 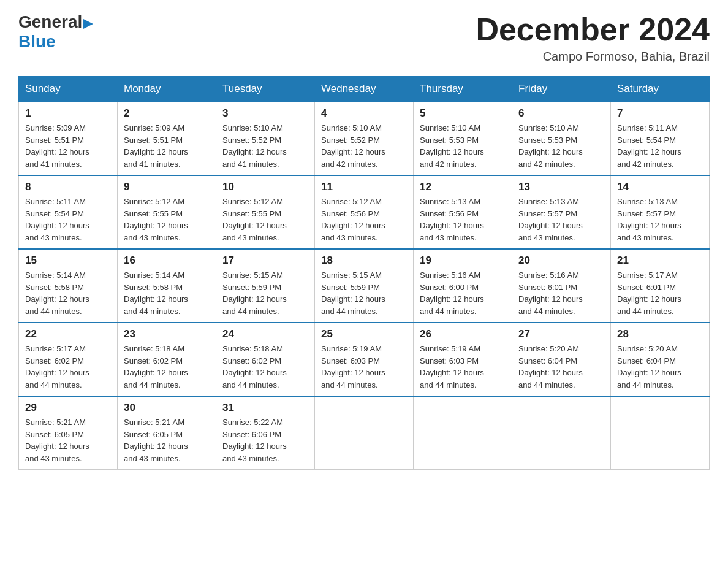 I want to click on day-info: Sunrise: 5:10 AM Sunset: 5:52 PM Dayligh…, so click(x=265, y=146).